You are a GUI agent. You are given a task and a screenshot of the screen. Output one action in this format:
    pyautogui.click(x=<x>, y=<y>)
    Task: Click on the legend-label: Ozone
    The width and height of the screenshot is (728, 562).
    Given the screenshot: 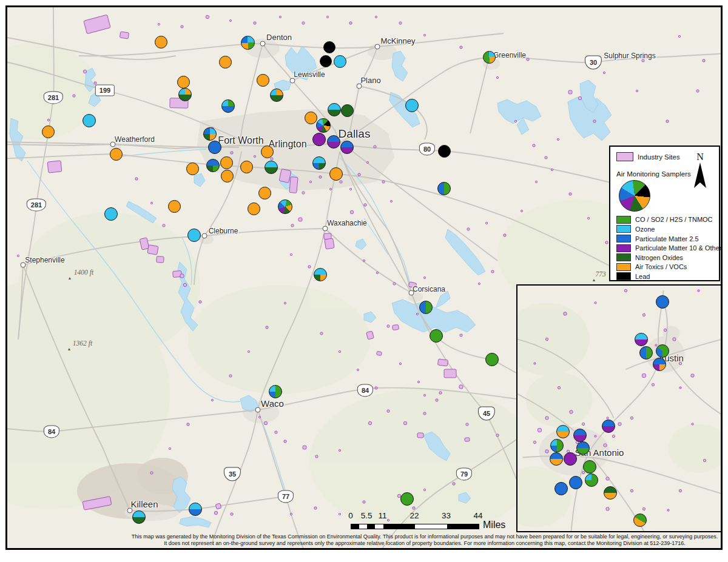 What is the action you would take?
    pyautogui.click(x=645, y=229)
    